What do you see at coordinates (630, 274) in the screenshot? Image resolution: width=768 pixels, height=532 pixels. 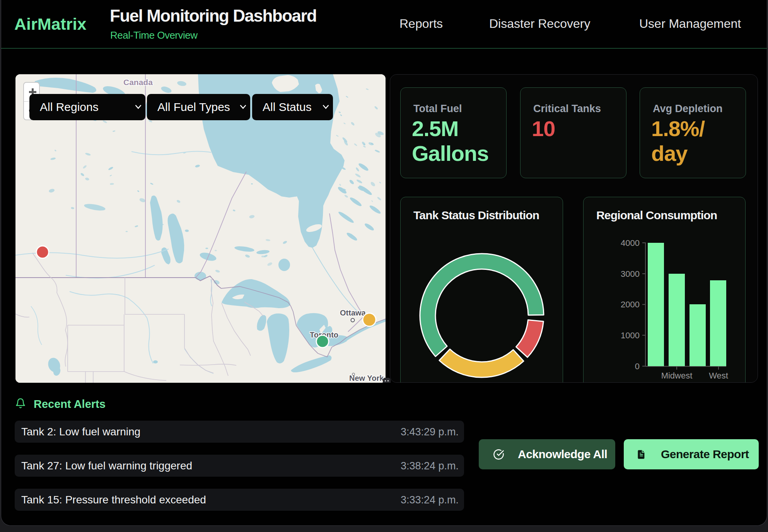 I see `svg-text: 3000` at bounding box center [630, 274].